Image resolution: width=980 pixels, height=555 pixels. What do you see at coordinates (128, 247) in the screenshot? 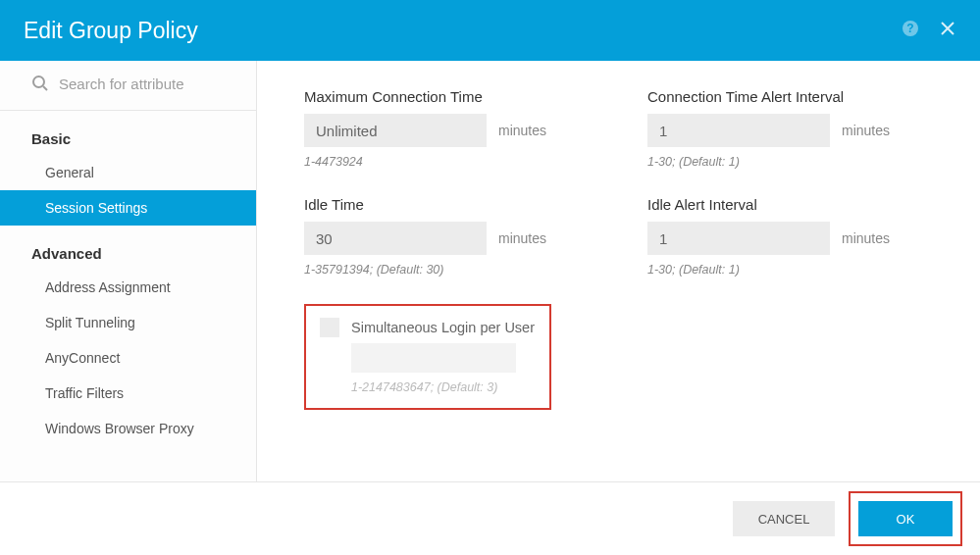
I see `nav-section-advanced: Advanced` at bounding box center [128, 247].